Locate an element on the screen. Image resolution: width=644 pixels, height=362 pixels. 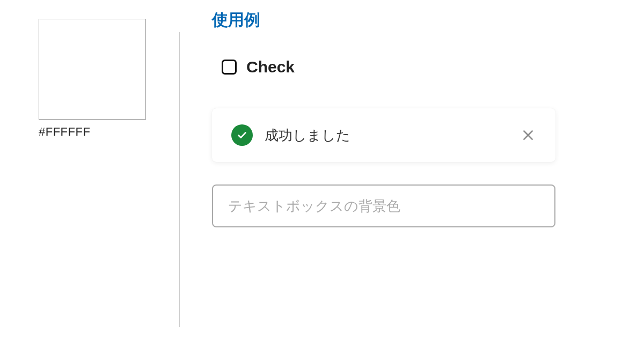
color-swatch-label: #FFFFFF is located at coordinates (92, 132).